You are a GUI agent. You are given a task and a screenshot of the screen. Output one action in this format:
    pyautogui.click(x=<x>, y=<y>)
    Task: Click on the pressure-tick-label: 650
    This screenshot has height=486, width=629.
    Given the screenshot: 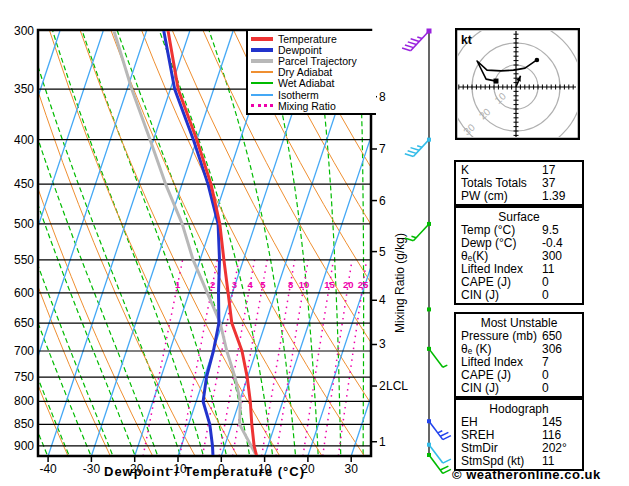 What is the action you would take?
    pyautogui.click(x=24, y=323)
    